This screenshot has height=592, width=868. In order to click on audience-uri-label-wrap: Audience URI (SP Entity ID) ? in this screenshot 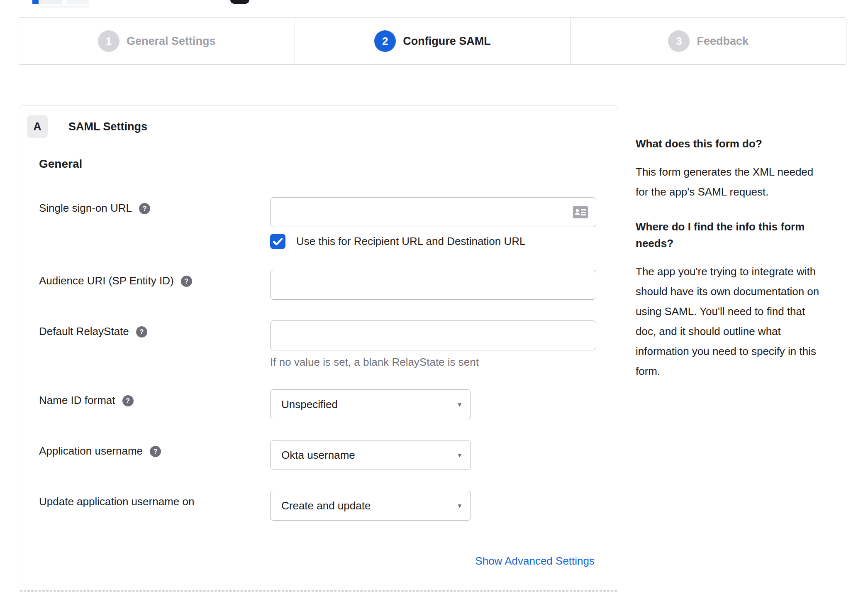, I will do `click(154, 285)`.